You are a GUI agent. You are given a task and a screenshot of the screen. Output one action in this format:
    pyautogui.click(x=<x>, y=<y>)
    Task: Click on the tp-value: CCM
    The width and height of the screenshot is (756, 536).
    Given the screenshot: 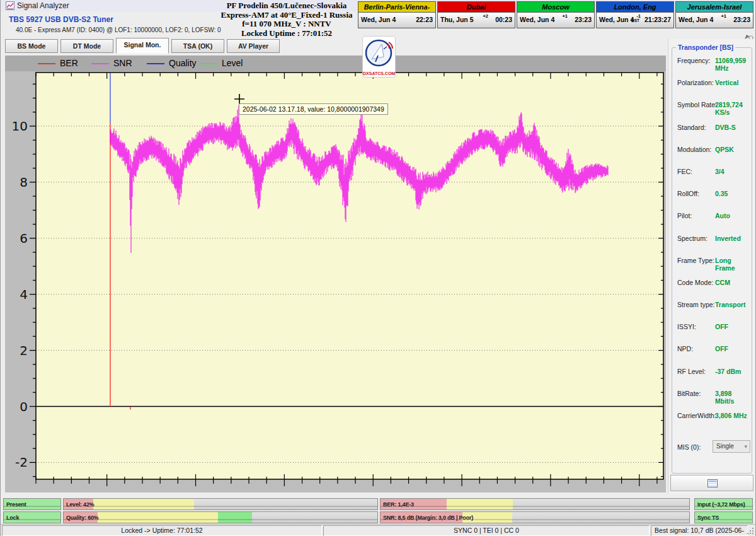 What is the action you would take?
    pyautogui.click(x=723, y=283)
    